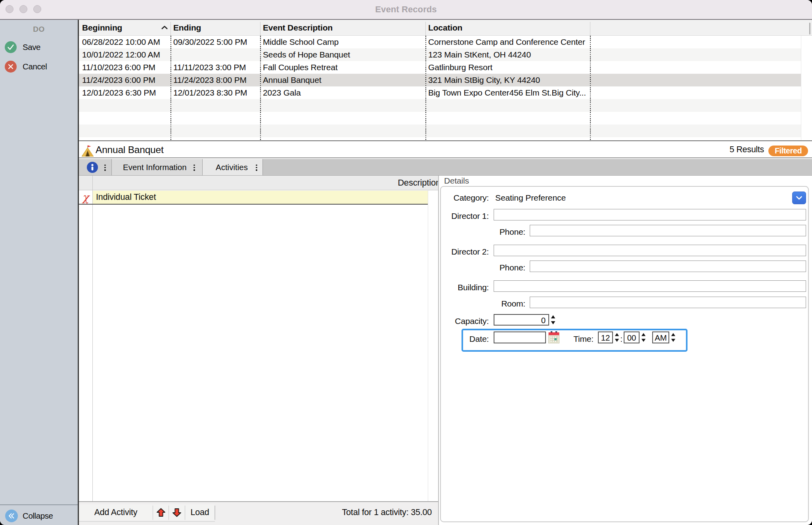 The height and width of the screenshot is (525, 812). Describe the element at coordinates (433, 346) in the screenshot. I see `activities-scrollbar-track` at that location.